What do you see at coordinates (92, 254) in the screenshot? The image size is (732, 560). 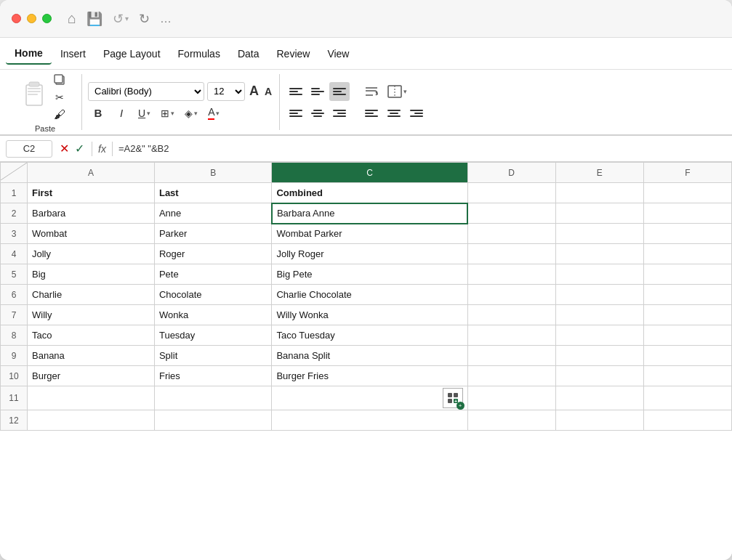 I see `cell-4-0: Jolly` at bounding box center [92, 254].